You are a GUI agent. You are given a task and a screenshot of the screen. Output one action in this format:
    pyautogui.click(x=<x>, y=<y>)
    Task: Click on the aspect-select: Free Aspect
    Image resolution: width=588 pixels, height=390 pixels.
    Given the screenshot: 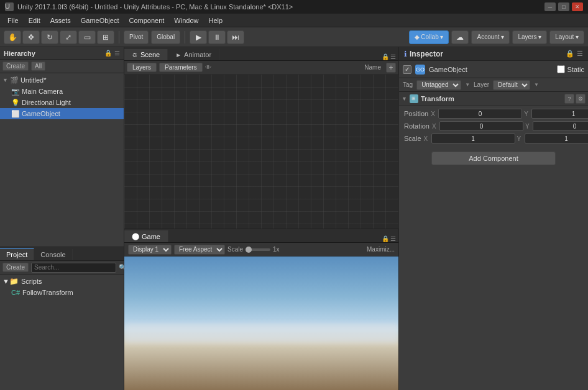 What is the action you would take?
    pyautogui.click(x=200, y=250)
    